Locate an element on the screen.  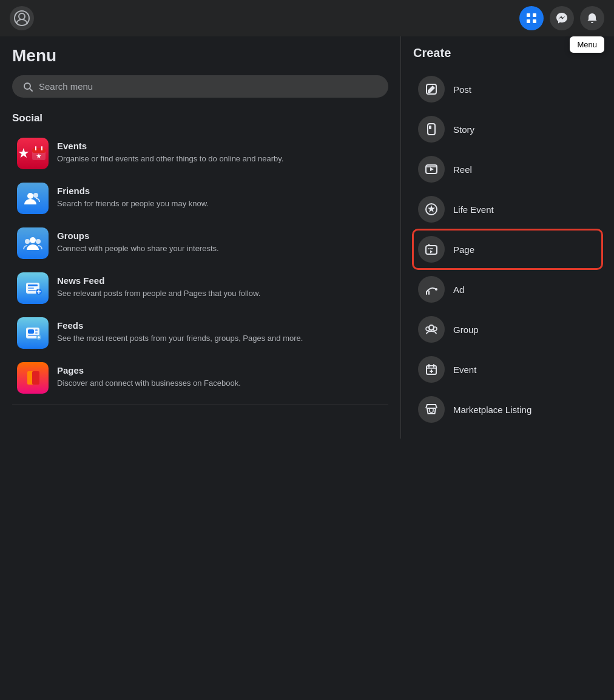
item-text: Groups Connect with people who share you… is located at coordinates (138, 241).